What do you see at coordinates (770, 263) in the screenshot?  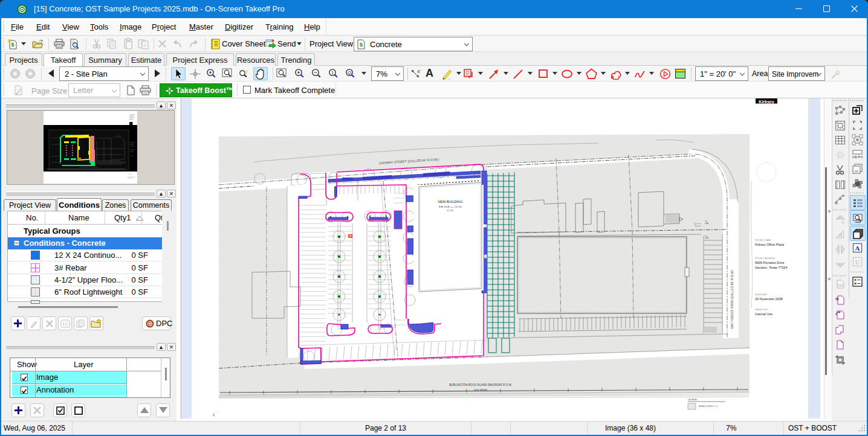 I see `svg-text: 6909 Portwest Drive` at bounding box center [770, 263].